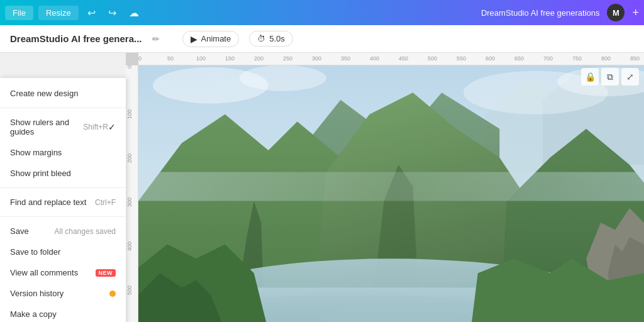 Image resolution: width=644 pixels, height=322 pixels. Describe the element at coordinates (58, 13) in the screenshot. I see `resize-button: Resize` at that location.